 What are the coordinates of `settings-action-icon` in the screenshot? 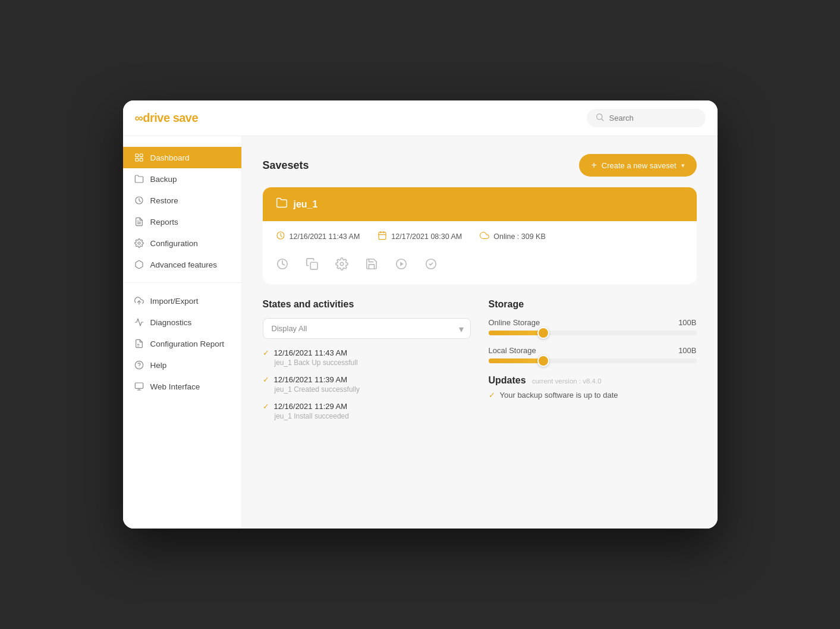 It's located at (342, 265).